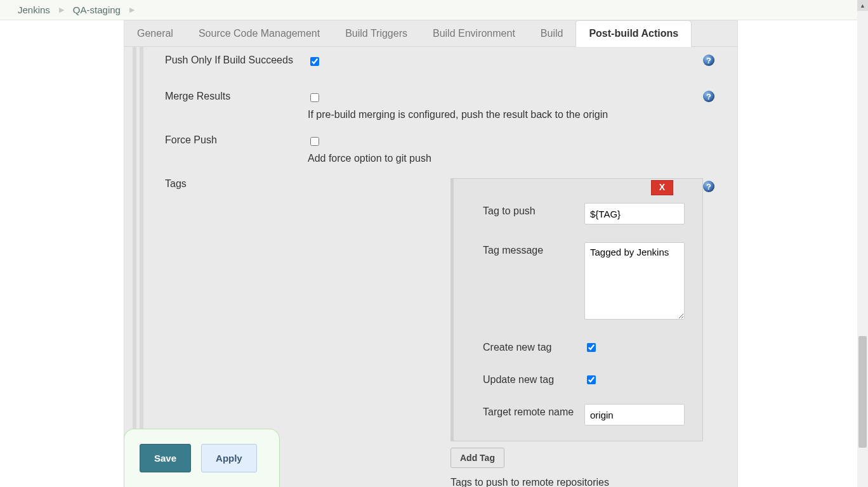  Describe the element at coordinates (511, 115) in the screenshot. I see `merge-results-description: If pre-build merging is configured, push…` at that location.